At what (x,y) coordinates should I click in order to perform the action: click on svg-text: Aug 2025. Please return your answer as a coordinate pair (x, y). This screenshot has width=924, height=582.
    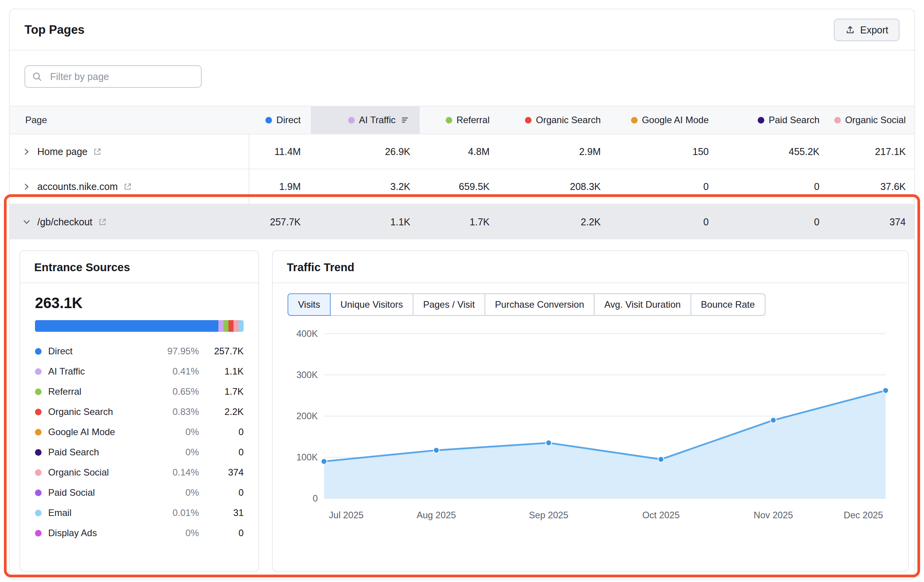
    Looking at the image, I should click on (436, 515).